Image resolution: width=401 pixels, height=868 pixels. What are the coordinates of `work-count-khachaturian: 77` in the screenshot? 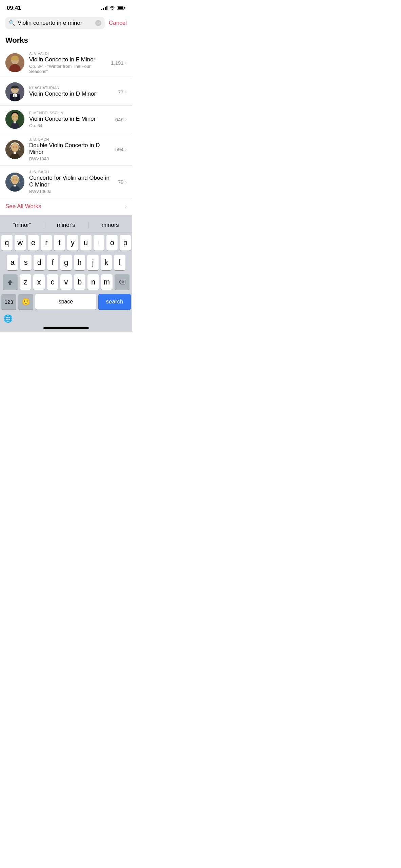 It's located at (121, 92).